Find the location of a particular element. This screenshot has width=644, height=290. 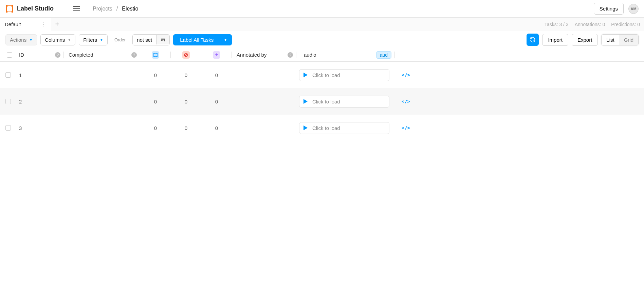

column-id: ID ? is located at coordinates (40, 55).